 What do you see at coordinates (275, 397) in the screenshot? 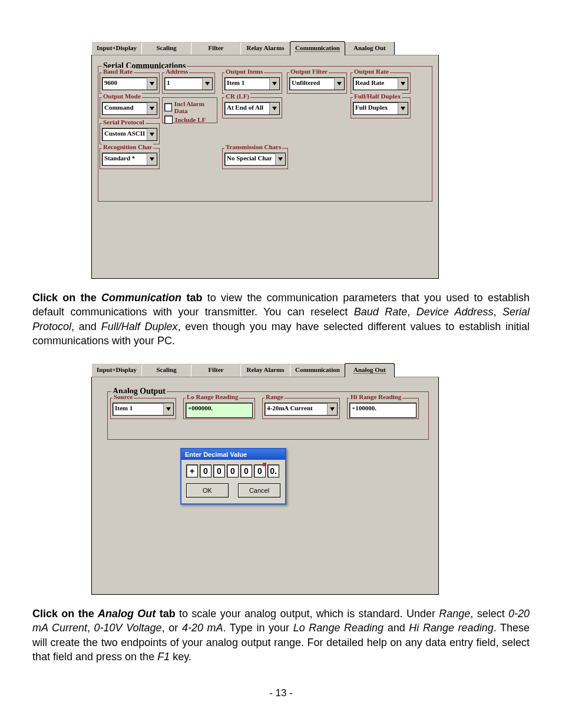
I see `range-label: Range` at bounding box center [275, 397].